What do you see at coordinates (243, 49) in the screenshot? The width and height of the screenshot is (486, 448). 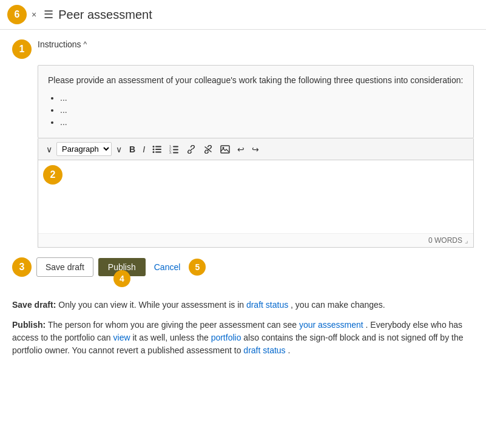 I see `step1-row: 1 Instructions ^` at bounding box center [243, 49].